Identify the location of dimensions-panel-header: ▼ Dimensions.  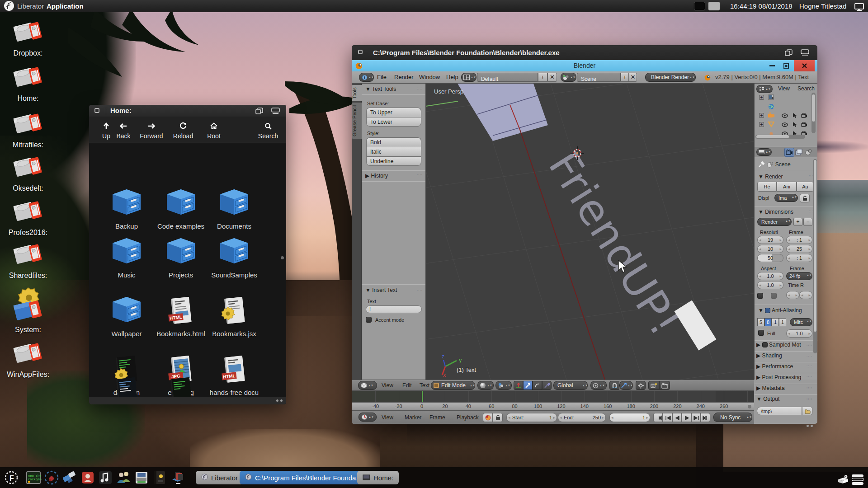
(776, 212).